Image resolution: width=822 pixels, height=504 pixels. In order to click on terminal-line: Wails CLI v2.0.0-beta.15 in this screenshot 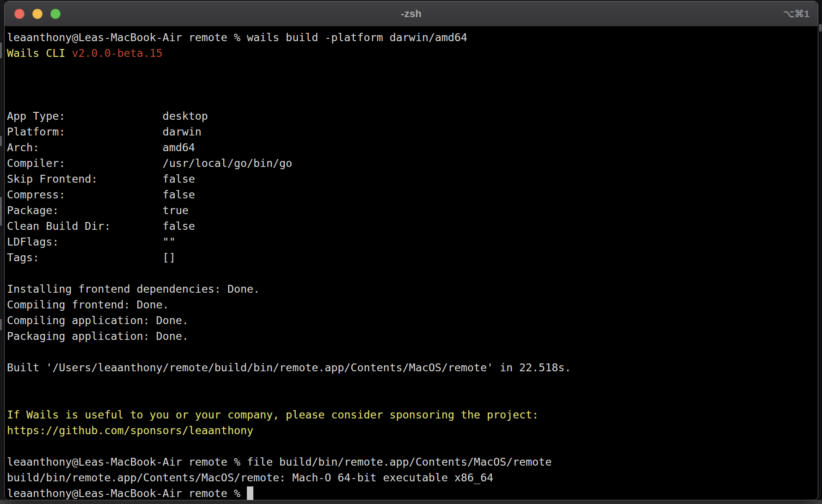, I will do `click(411, 53)`.